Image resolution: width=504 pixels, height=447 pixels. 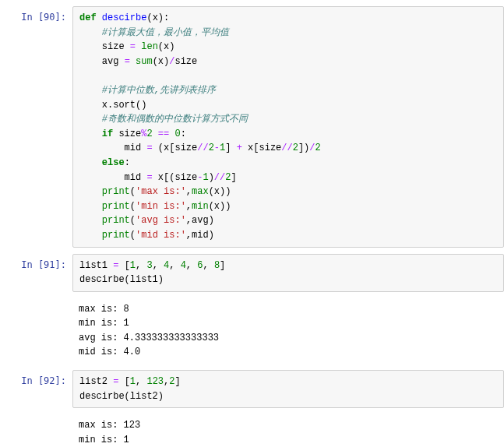 I want to click on input-cell: In [91]:list1 = [1, 3, 4, 4, 6, 8] desci…, so click(x=252, y=273).